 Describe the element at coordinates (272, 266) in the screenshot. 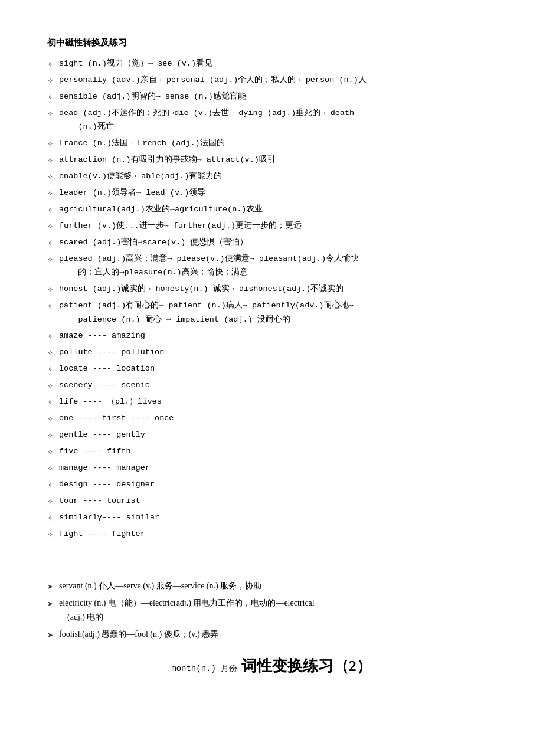

I see `list-item: ✧ pleased (adj.)高兴；满意→ please(v.)使满意→ pl…` at that location.